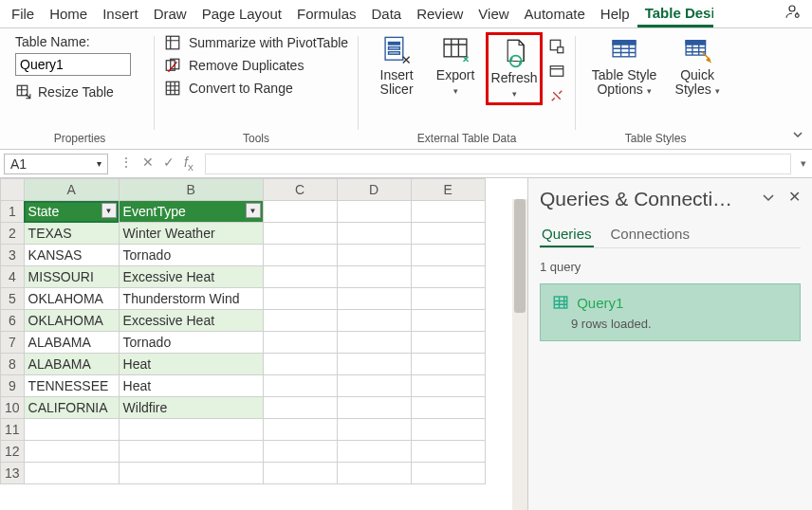  Describe the element at coordinates (256, 88) in the screenshot. I see `convert-to-range-button: Convert to Range` at that location.